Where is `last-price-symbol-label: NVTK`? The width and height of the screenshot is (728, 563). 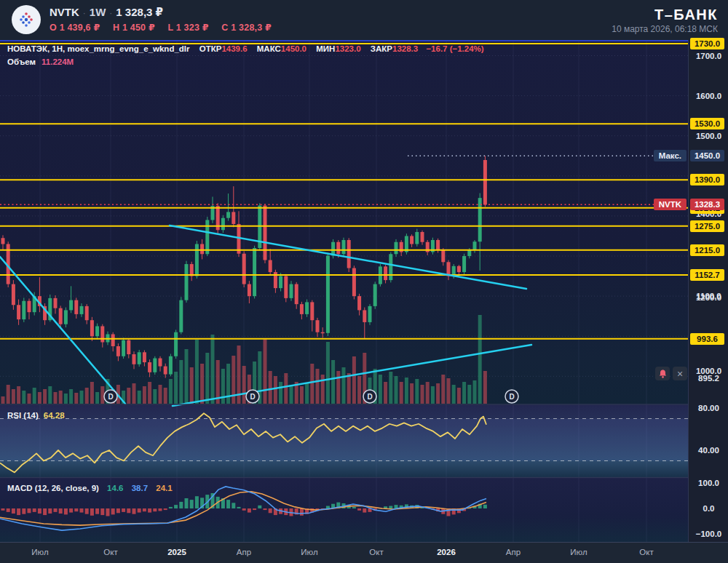 last-price-symbol-label: NVTK is located at coordinates (670, 204).